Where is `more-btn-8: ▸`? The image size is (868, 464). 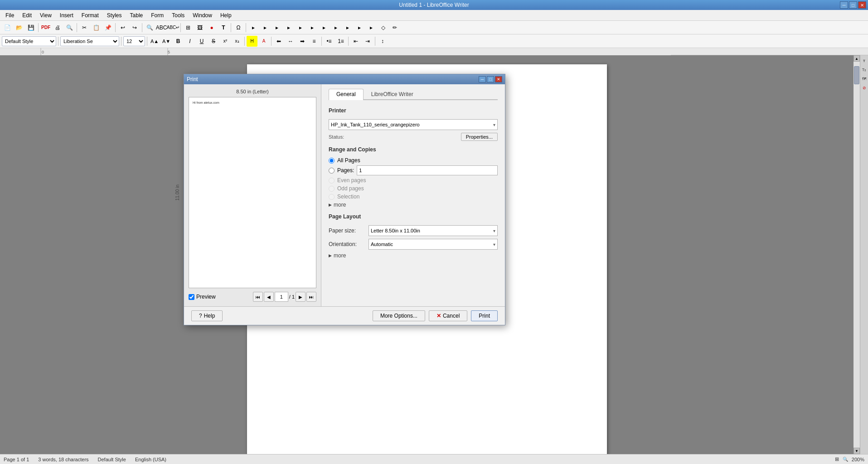
more-btn-8: ▸ is located at coordinates (336, 28).